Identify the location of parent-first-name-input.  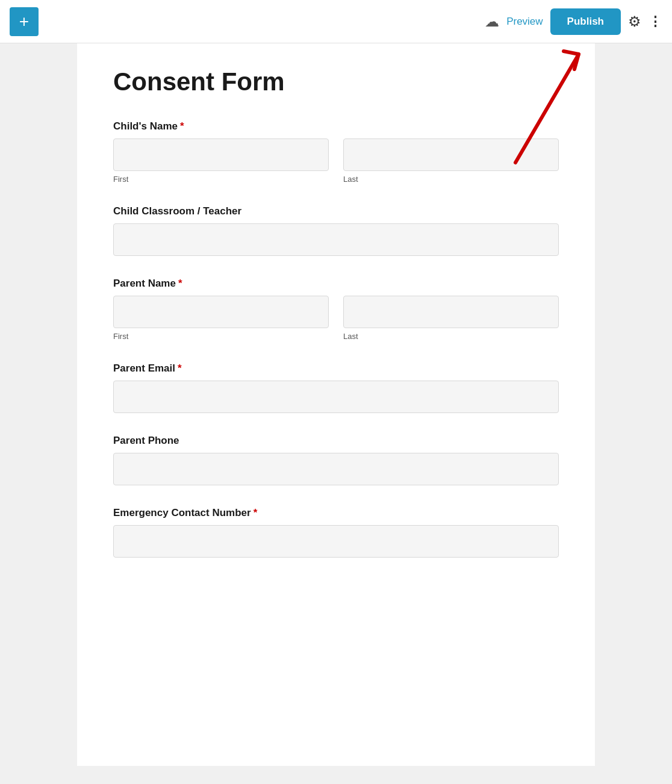
(221, 312).